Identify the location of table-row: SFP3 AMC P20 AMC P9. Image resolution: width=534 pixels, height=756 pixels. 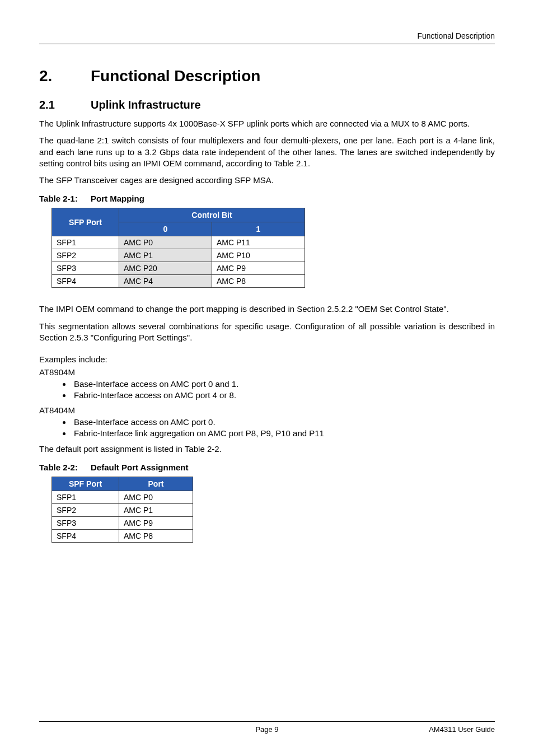
(179, 269).